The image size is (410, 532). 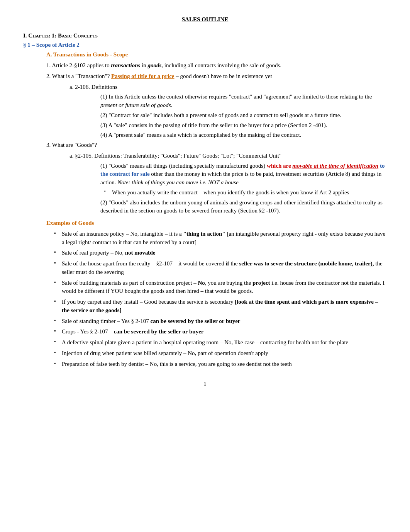 What do you see at coordinates (141, 253) in the screenshot?
I see `bullet-bold: not movable` at bounding box center [141, 253].